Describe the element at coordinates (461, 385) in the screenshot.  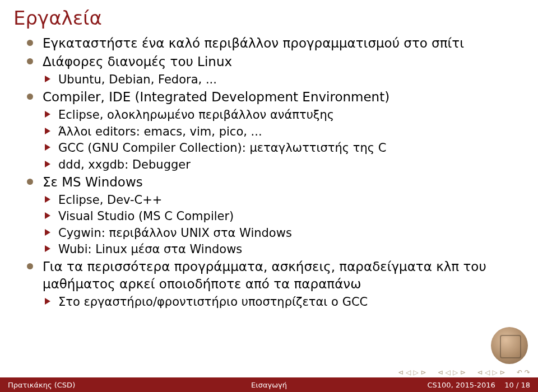
I see `footer-course: CS100, 2015-2016` at that location.